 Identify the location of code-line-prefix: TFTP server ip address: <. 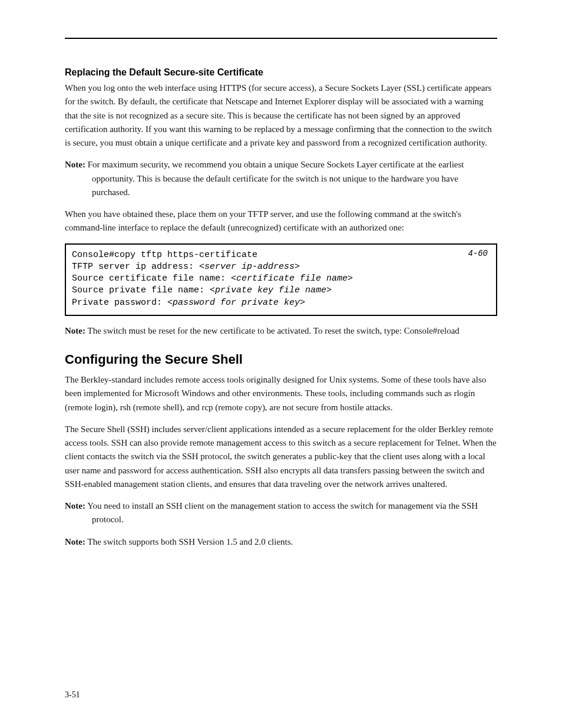
(138, 266).